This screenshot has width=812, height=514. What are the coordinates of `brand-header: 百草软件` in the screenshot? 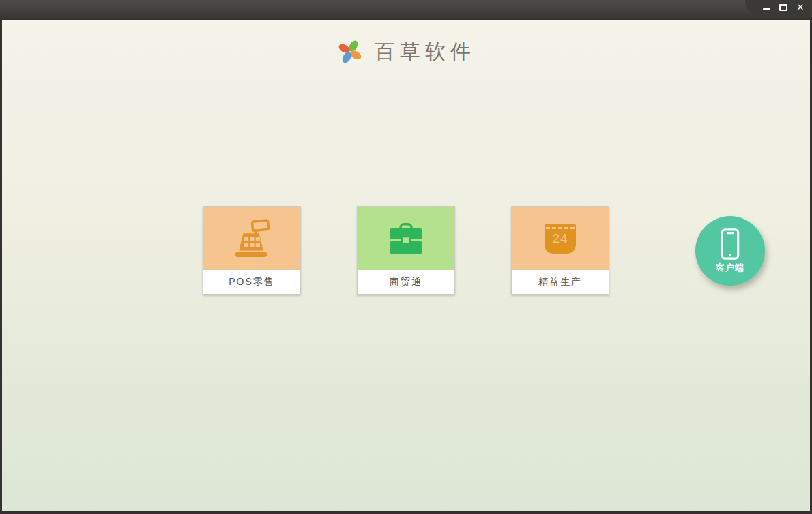 It's located at (406, 52).